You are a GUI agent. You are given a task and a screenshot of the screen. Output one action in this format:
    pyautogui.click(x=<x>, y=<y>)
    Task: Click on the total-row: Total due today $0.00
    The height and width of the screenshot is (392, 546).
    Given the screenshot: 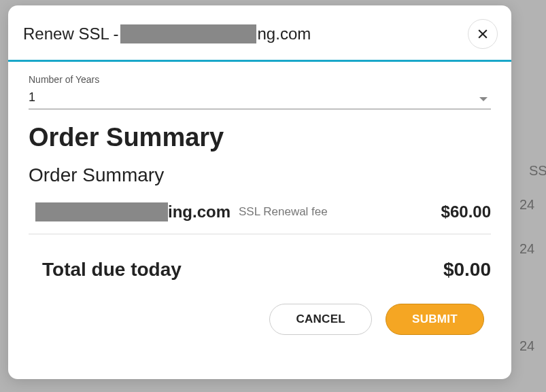 What is the action you would take?
    pyautogui.click(x=260, y=261)
    